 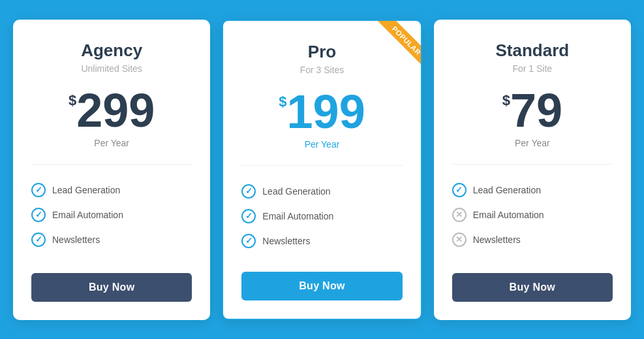 What do you see at coordinates (532, 215) in the screenshot?
I see `feature-item: ✕ Email Automation` at bounding box center [532, 215].